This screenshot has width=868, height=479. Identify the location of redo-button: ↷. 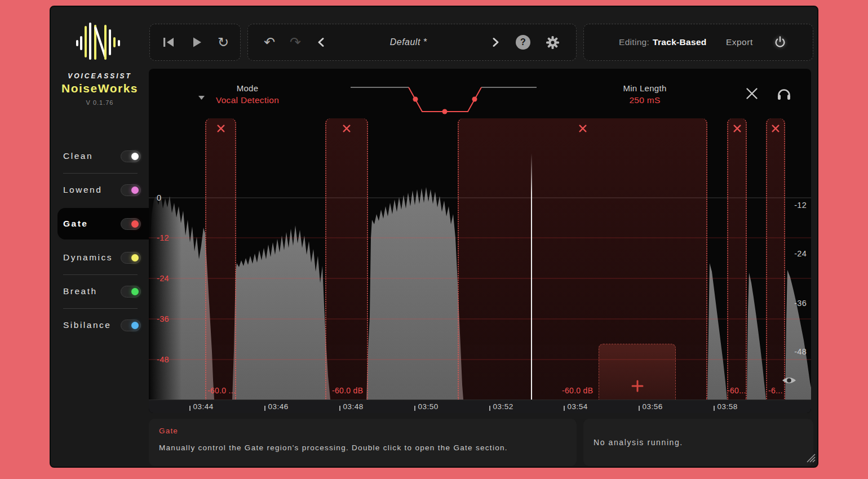
(295, 42).